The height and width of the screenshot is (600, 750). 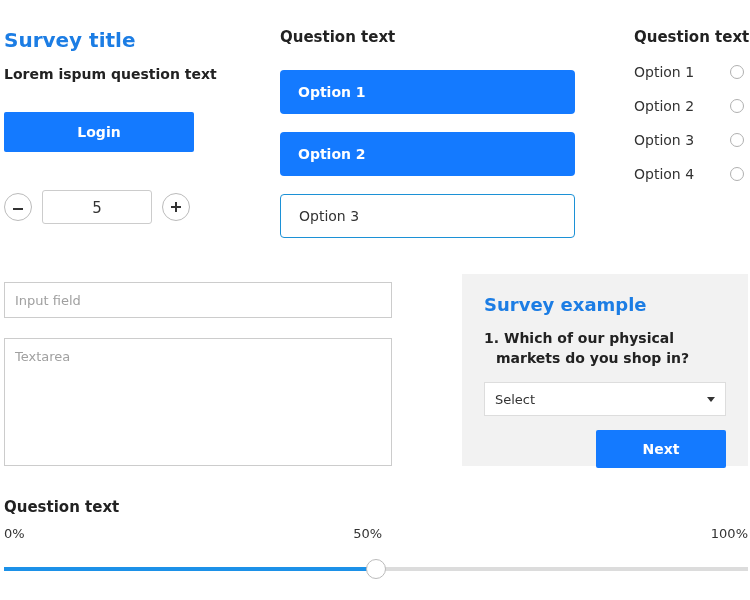 What do you see at coordinates (97, 207) in the screenshot?
I see `stepper-value: 5` at bounding box center [97, 207].